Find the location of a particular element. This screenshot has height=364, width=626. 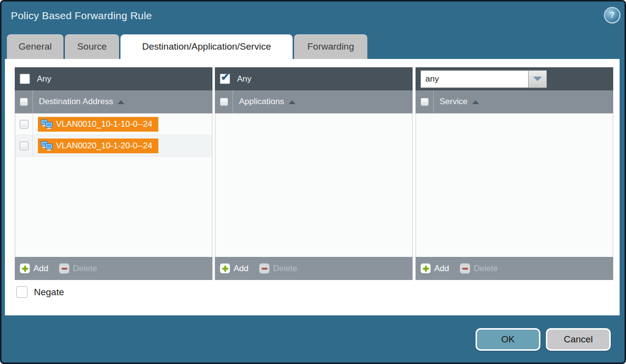

ok-button: OK is located at coordinates (508, 339).